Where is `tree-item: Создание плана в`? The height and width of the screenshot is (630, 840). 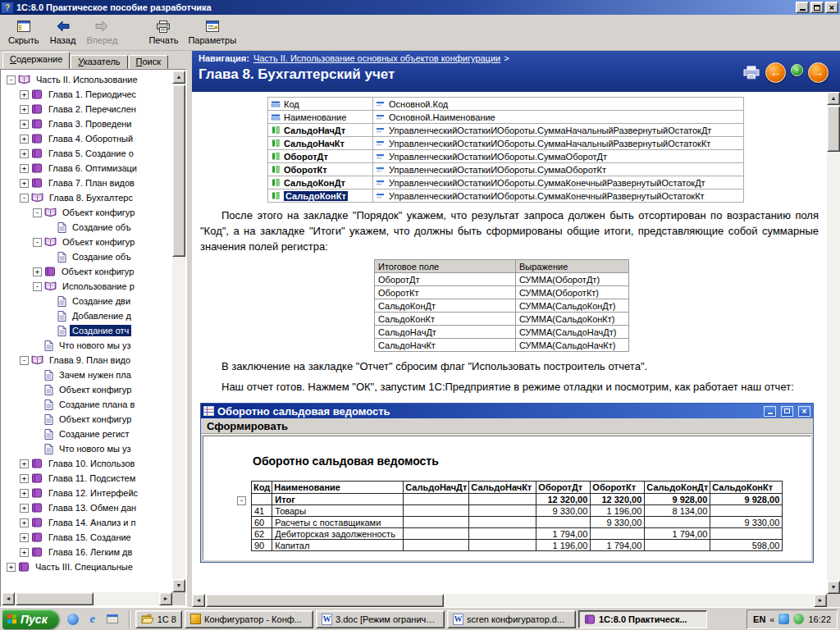
tree-item: Создание плана в is located at coordinates (87, 404).